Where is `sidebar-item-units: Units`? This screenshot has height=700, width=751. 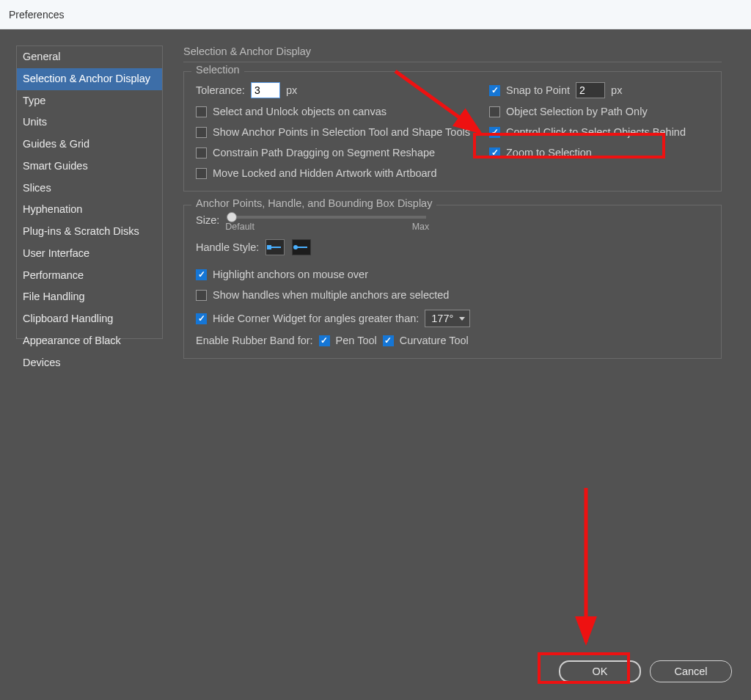 sidebar-item-units: Units is located at coordinates (89, 123).